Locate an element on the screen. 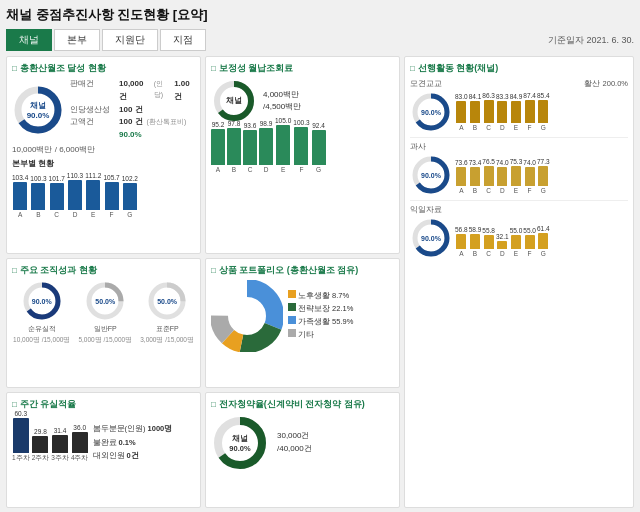  elec-amount: 30,000건/40,000건 is located at coordinates (294, 443).